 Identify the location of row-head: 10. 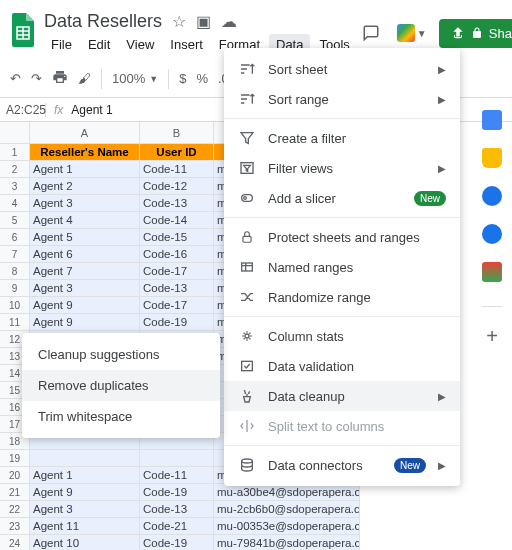
(15, 306).